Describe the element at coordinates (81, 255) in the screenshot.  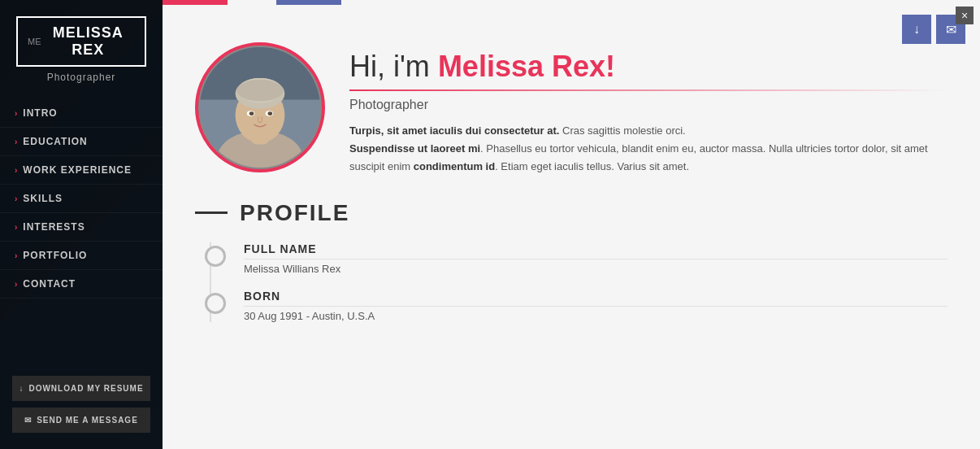
I see `sidebar-item-portfolio: ›PORTFOLIO` at that location.